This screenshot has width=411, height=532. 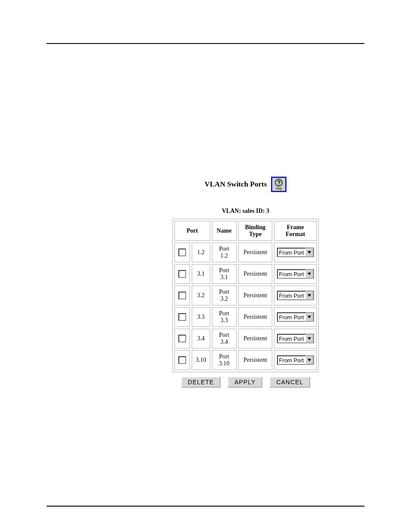 What do you see at coordinates (192, 231) in the screenshot?
I see `col-port: Port` at bounding box center [192, 231].